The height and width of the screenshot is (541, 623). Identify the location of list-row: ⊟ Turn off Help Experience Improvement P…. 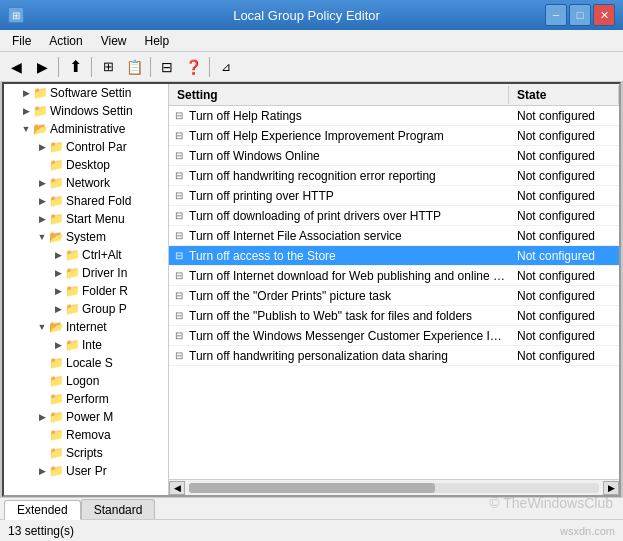
(394, 136).